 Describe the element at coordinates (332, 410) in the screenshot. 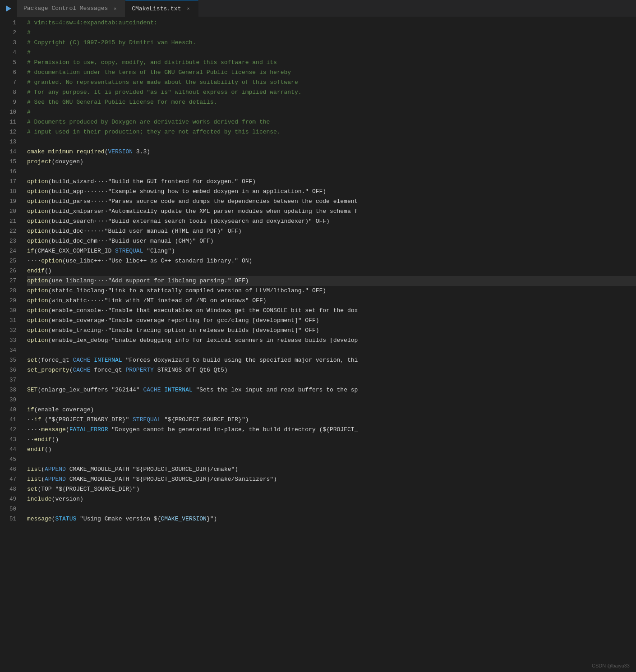

I see `code-line: if(enable_coverage)` at that location.